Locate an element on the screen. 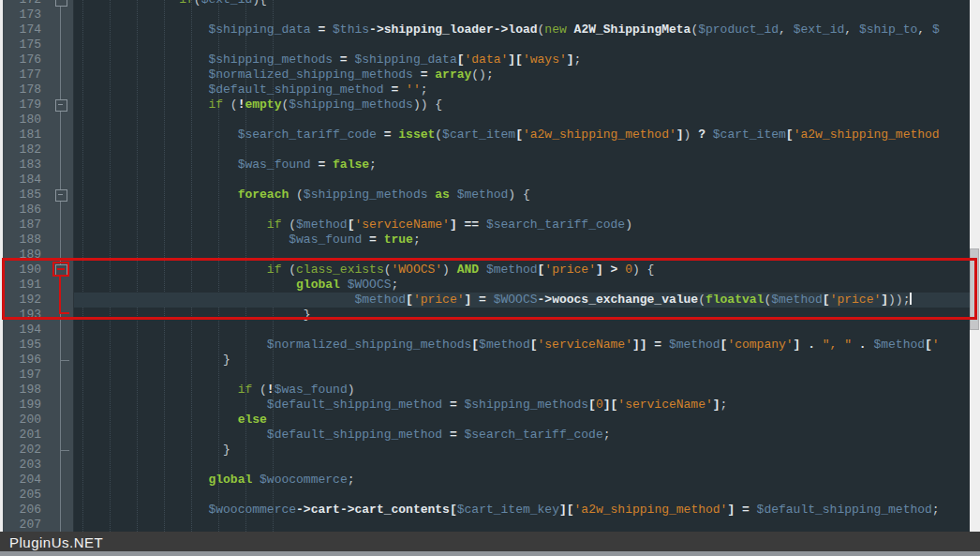  code-line: 179 if (!empty($shipping_methods)) { is located at coordinates (485, 105).